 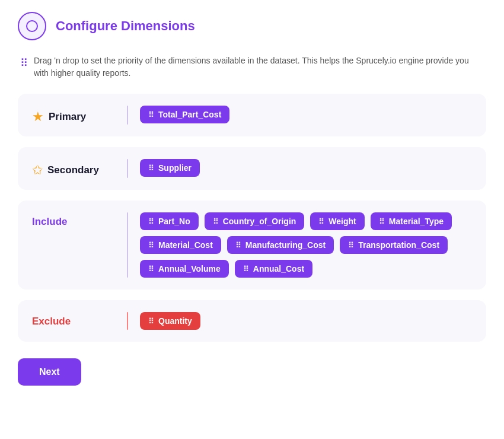 What do you see at coordinates (398, 245) in the screenshot?
I see `chip-label: Transportation_Cost` at bounding box center [398, 245].